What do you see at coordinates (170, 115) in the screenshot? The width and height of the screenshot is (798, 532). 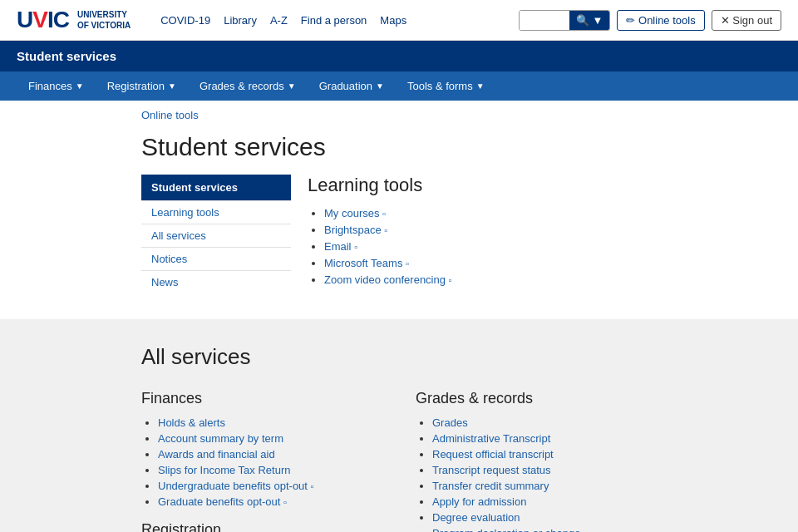 I see `breadcrumb-link: Online tools` at bounding box center [170, 115].